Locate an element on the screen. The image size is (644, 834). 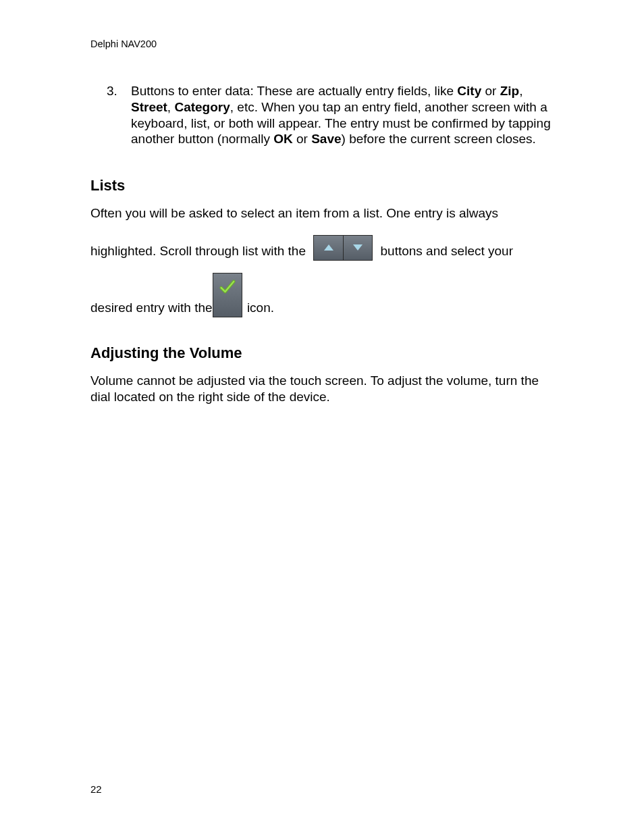
checkmark-icon is located at coordinates (227, 295).